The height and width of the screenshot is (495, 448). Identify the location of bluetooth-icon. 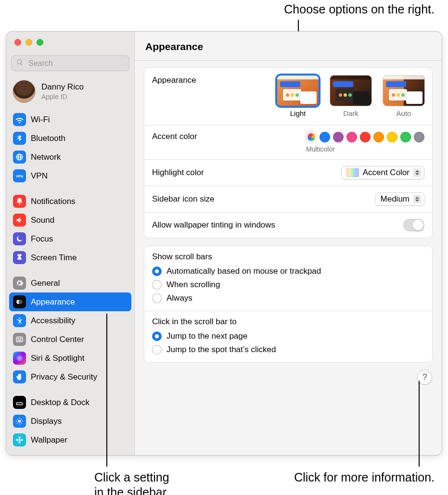
(19, 139).